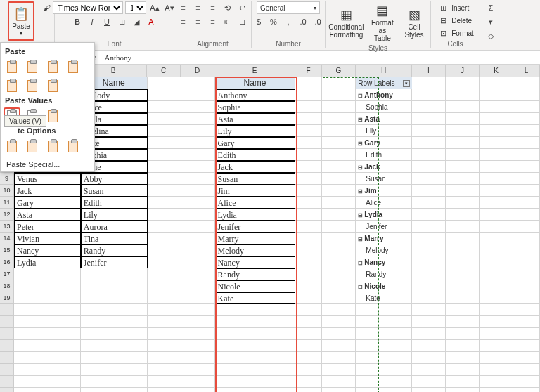  What do you see at coordinates (12, 86) in the screenshot?
I see `paste-noborders-icon` at bounding box center [12, 86].